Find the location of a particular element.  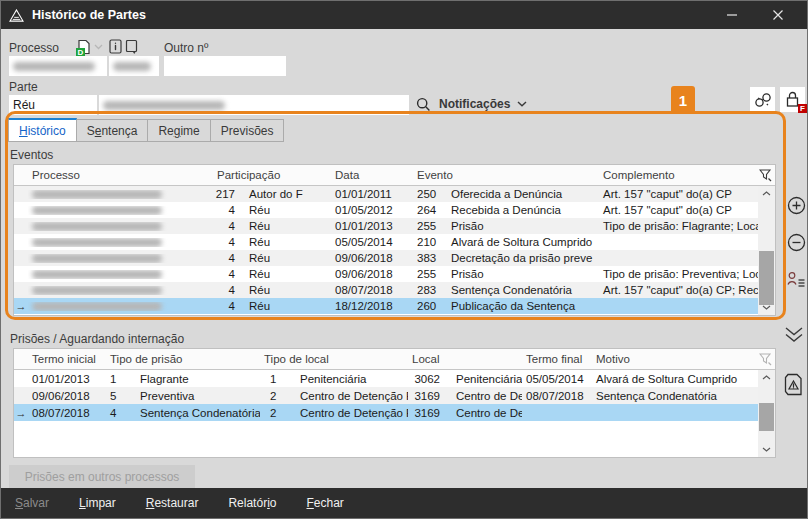

eventos-scroll-thumb is located at coordinates (766, 278).